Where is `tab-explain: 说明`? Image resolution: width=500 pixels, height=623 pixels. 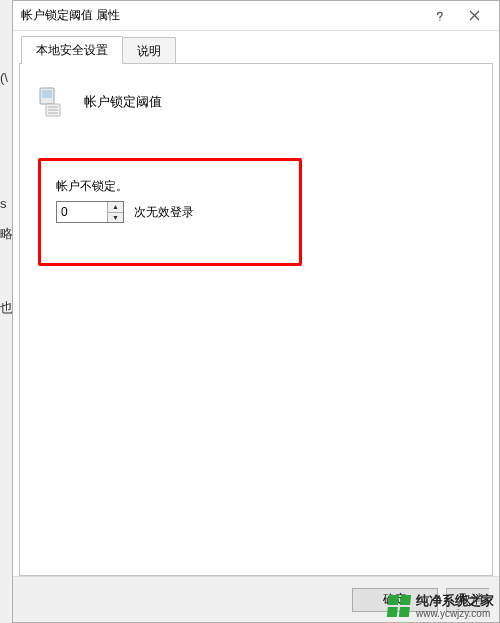 tab-explain: 说明 is located at coordinates (149, 50).